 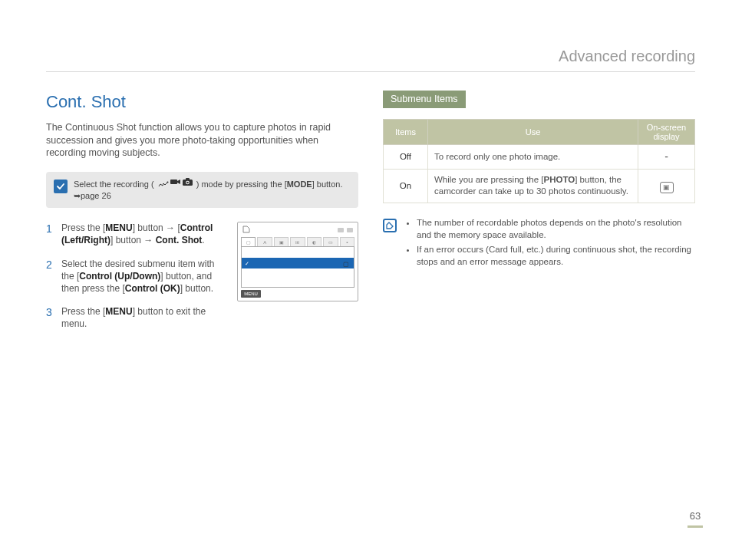 What do you see at coordinates (406, 186) in the screenshot?
I see `row-item: On` at bounding box center [406, 186].